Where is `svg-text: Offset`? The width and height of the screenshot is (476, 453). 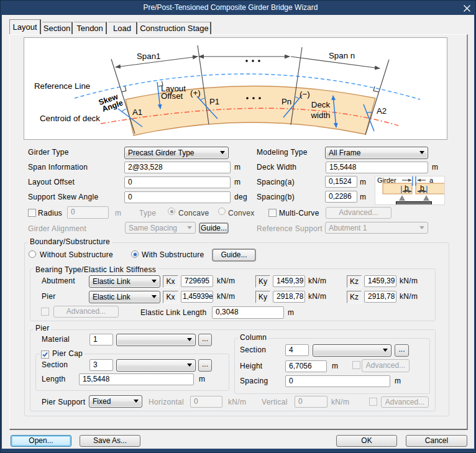 svg-text: Offset is located at coordinates (172, 96).